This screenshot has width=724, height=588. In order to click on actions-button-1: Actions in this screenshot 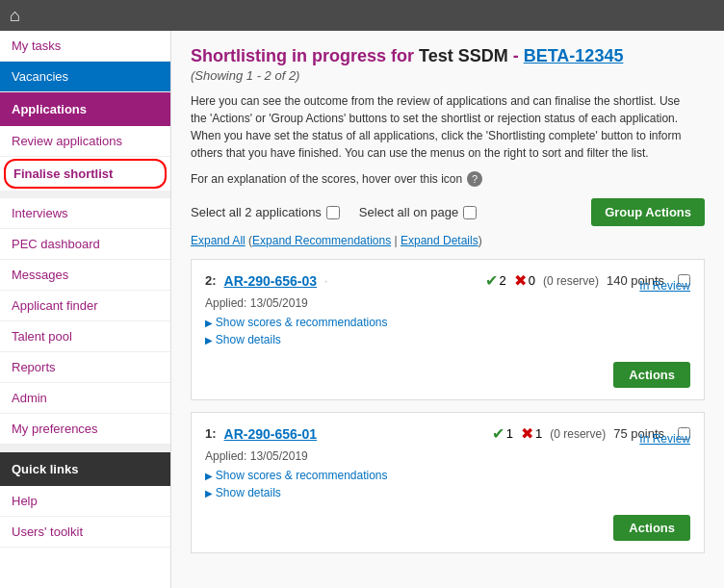, I will do `click(652, 375)`.